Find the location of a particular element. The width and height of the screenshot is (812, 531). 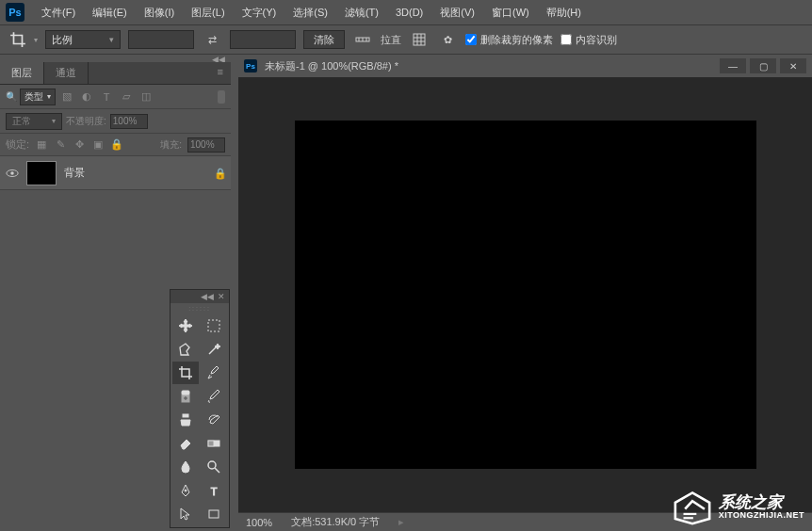

toolbox-close-icon: ✕ is located at coordinates (221, 297).